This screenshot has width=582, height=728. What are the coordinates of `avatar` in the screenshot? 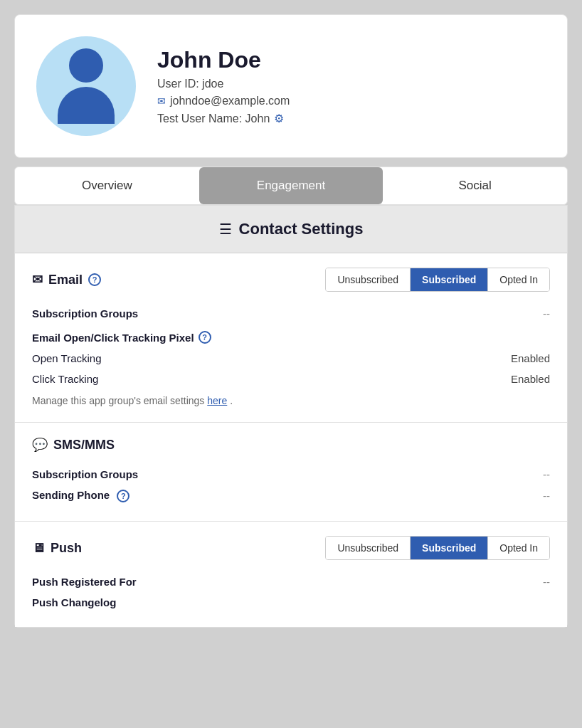 It's located at (86, 86).